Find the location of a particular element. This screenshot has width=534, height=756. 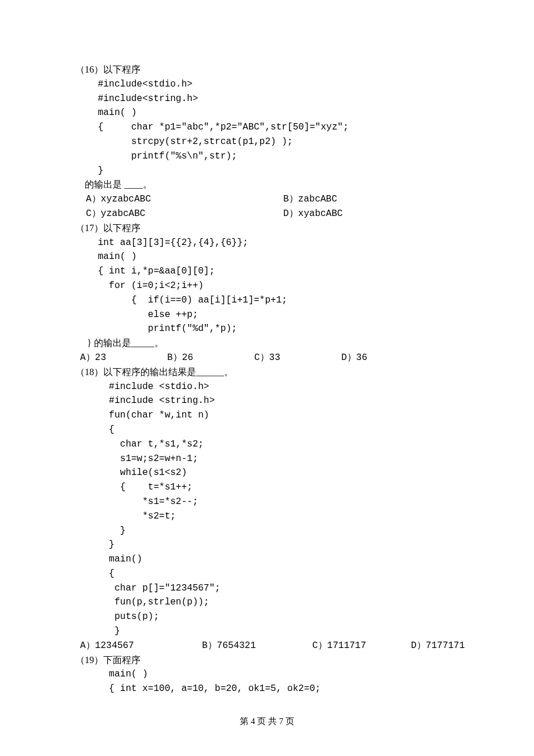

q16-code-line: #include<stdio.h> is located at coordinates (270, 85).